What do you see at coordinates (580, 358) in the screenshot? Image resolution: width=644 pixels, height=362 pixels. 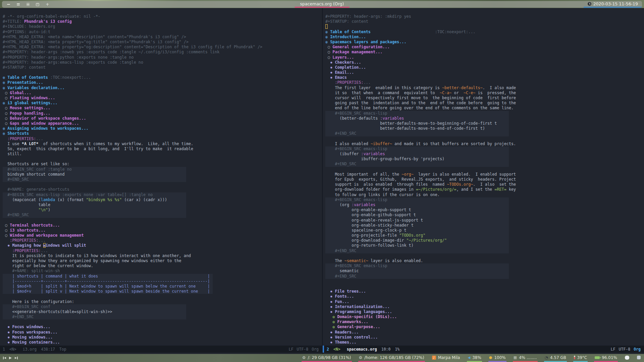 I see `taskbar-module-temperature: 39°C` at bounding box center [580, 358].